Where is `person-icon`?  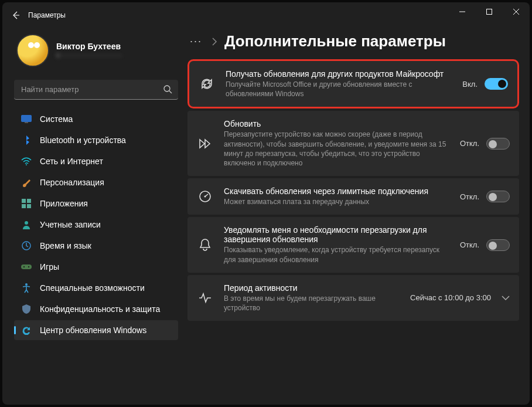 person-icon is located at coordinates (26, 225).